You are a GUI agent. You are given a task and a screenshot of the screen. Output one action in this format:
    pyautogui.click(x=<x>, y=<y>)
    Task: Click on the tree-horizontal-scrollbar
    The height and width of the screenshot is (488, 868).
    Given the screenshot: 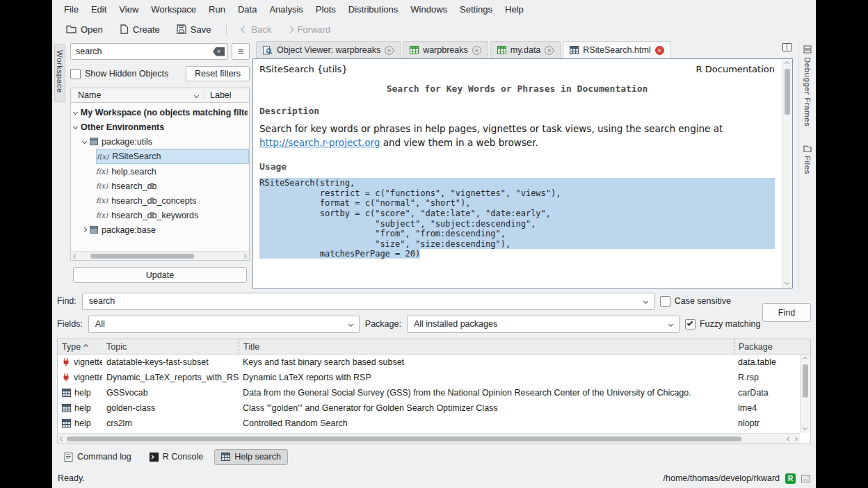 What is the action you would take?
    pyautogui.click(x=160, y=256)
    